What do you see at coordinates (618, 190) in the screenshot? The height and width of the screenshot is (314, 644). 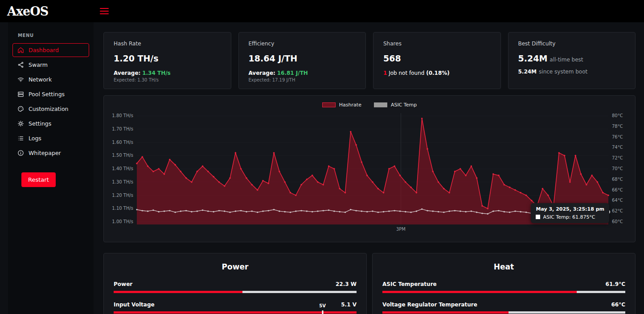 I see `svg-text: 66°C` at bounding box center [618, 190].